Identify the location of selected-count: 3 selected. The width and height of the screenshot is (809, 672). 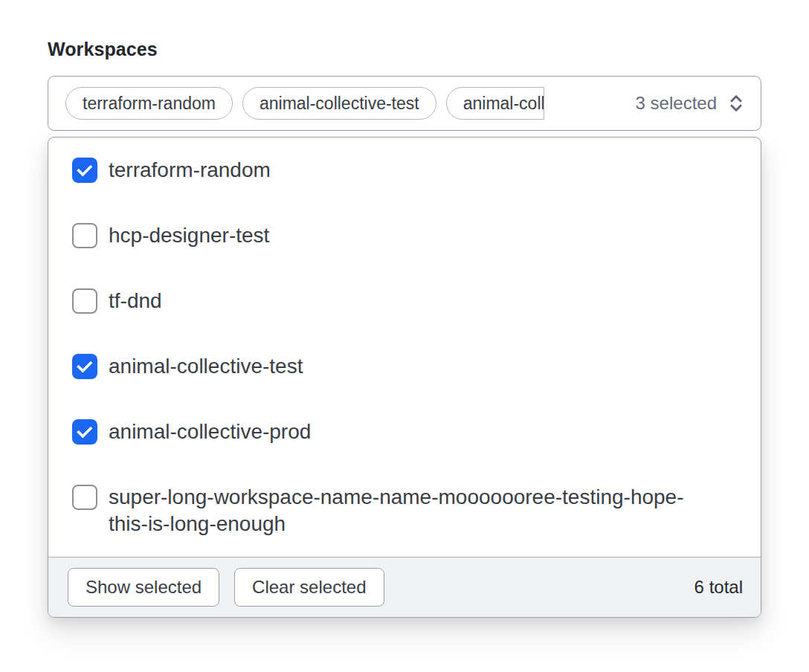
(677, 103).